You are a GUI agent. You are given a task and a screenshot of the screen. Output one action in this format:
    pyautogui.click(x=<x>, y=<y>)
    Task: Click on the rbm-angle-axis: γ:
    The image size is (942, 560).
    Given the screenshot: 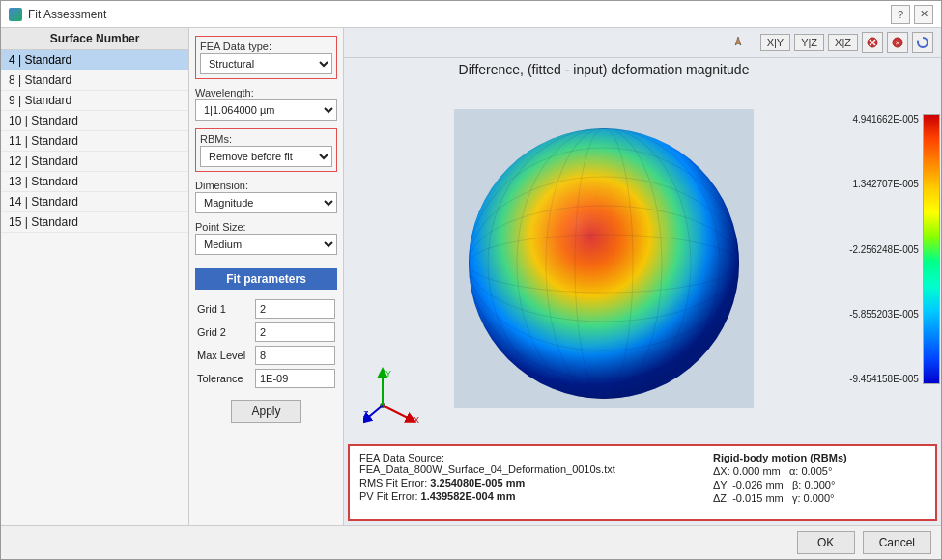 What is the action you would take?
    pyautogui.click(x=796, y=498)
    